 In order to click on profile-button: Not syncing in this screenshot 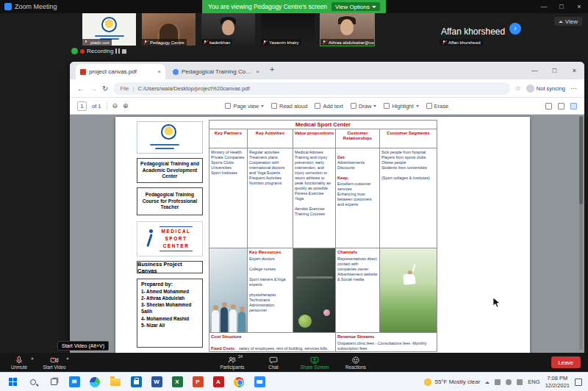, I will do `click(545, 88)`.